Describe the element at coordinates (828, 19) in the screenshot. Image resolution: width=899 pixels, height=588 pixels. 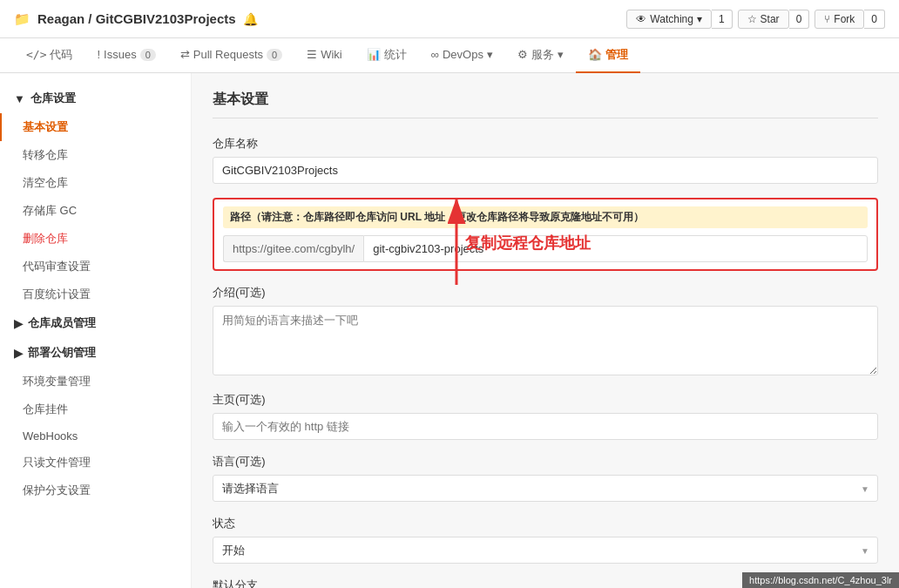
I see `fork-icon: ⑂` at that location.